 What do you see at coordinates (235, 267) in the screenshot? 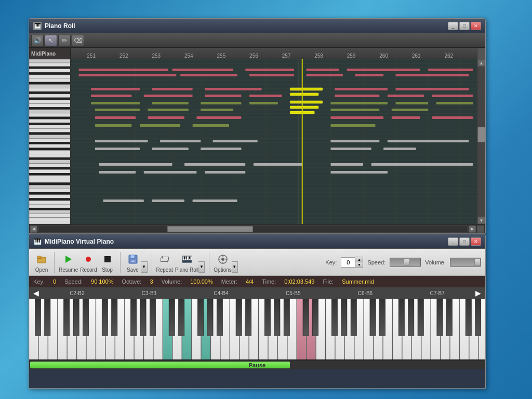
I see `options-dropdown-button: ▼` at bounding box center [235, 267].